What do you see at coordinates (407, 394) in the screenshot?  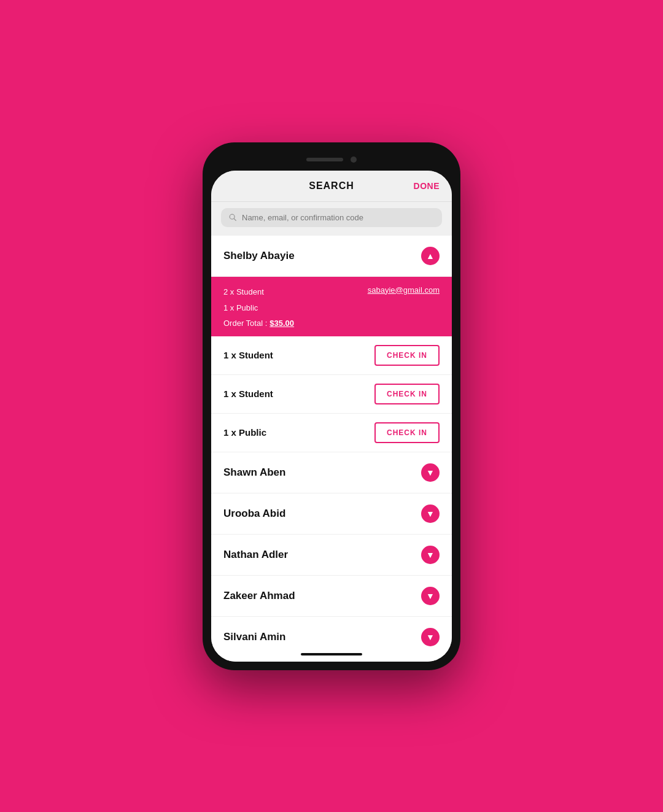 I see `check-in-button-2: CHECK IN` at bounding box center [407, 394].